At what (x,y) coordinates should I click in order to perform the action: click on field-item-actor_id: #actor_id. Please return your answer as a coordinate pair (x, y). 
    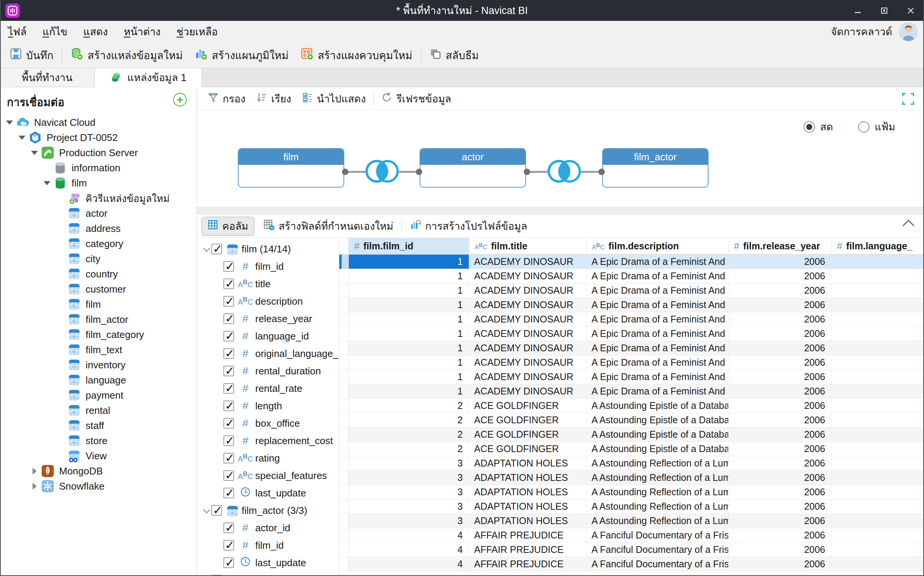
    Looking at the image, I should click on (268, 528).